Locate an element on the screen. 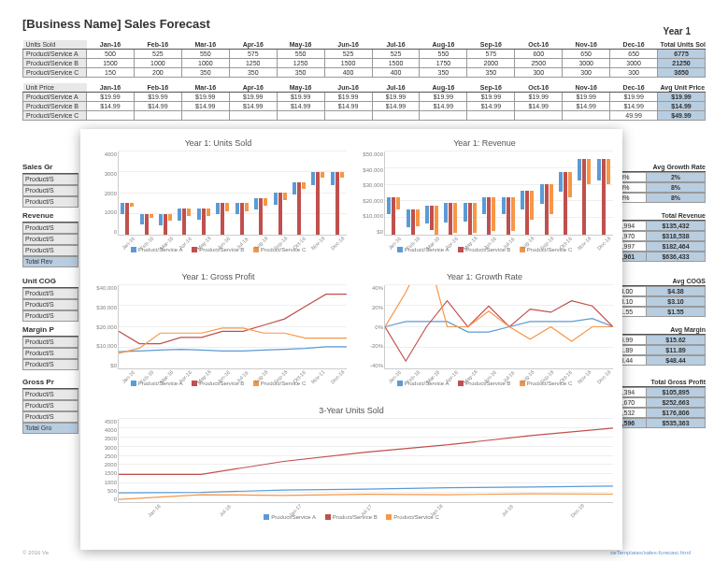 The image size is (728, 561). partial-total: $48.44 is located at coordinates (676, 361).